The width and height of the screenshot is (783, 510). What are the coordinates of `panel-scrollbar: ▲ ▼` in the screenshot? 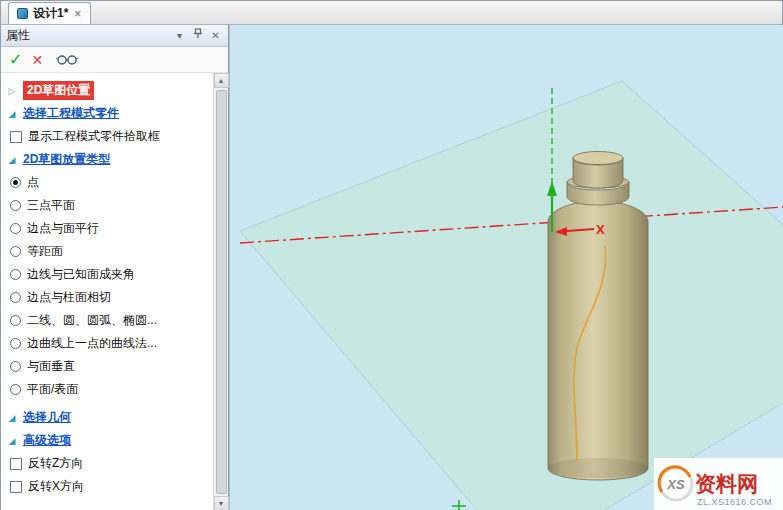 It's located at (220, 292).